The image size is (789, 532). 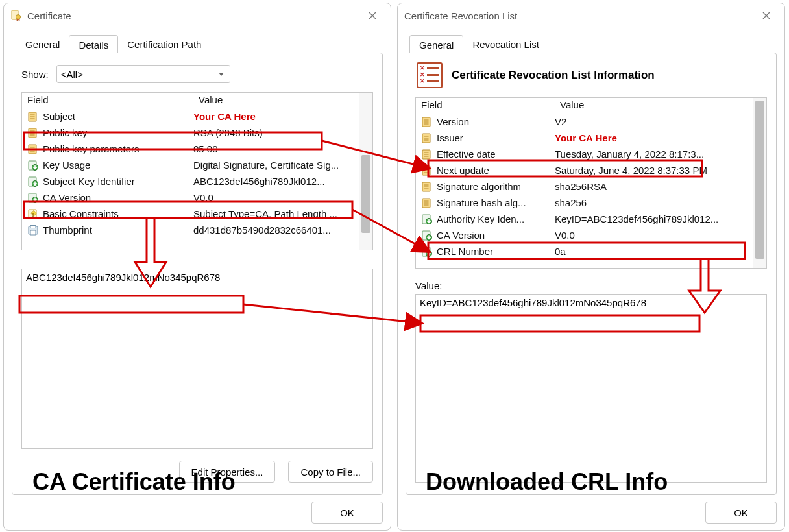 I want to click on row-icon: !, so click(x=33, y=214).